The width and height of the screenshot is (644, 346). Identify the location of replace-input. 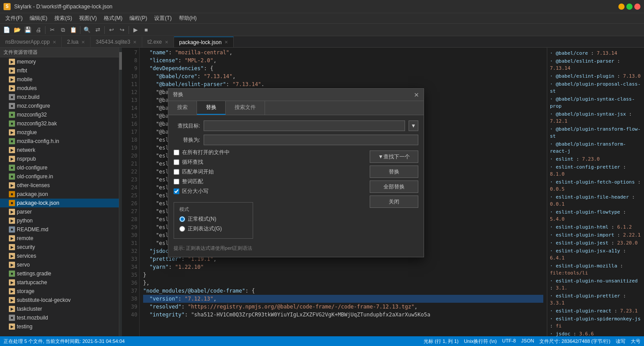
(311, 140).